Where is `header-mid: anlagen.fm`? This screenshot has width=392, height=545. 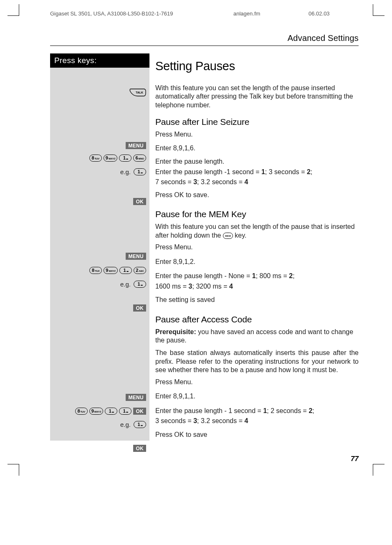 header-mid: anlagen.fm is located at coordinates (271, 13).